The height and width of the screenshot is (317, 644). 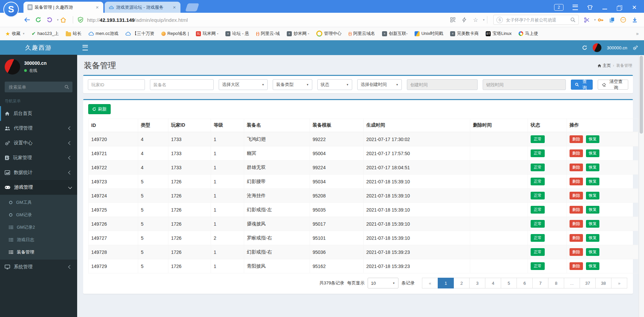 I want to click on scrollbar-thumb, so click(x=641, y=95).